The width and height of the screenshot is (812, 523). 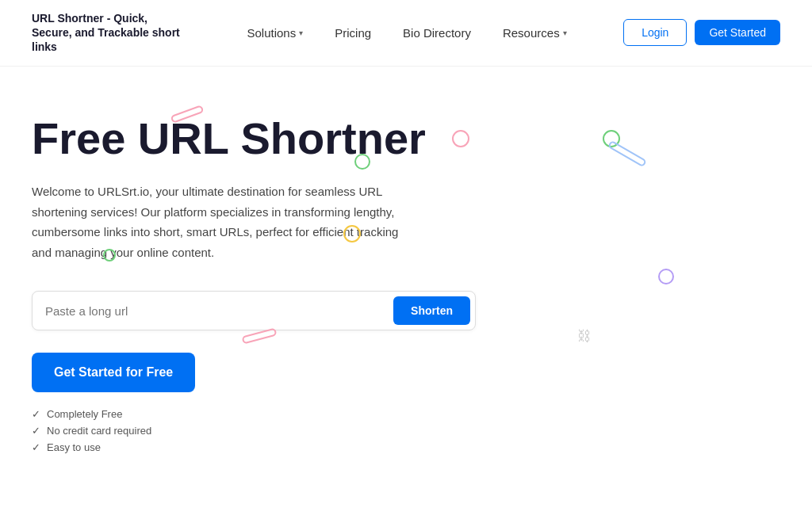 What do you see at coordinates (219, 311) in the screenshot?
I see `url-input` at bounding box center [219, 311].